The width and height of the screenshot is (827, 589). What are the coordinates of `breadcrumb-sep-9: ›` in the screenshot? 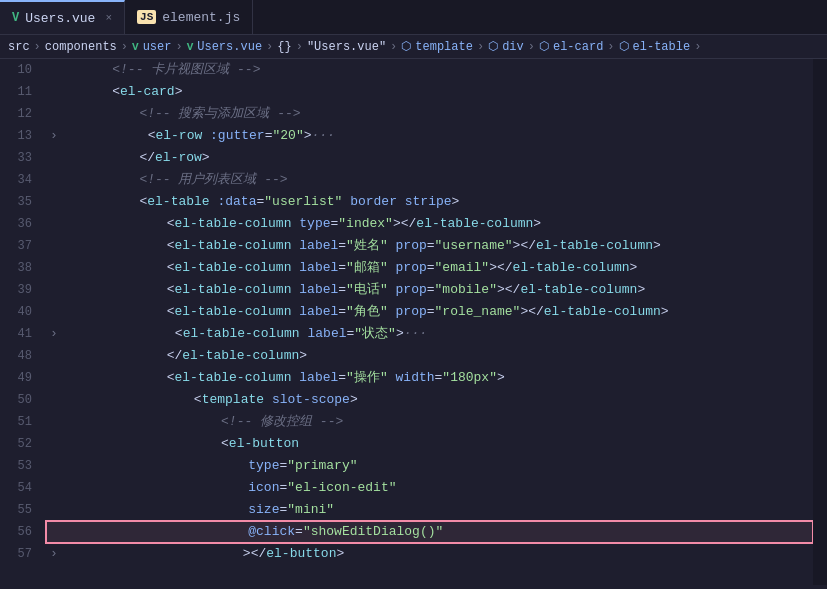 It's located at (610, 47).